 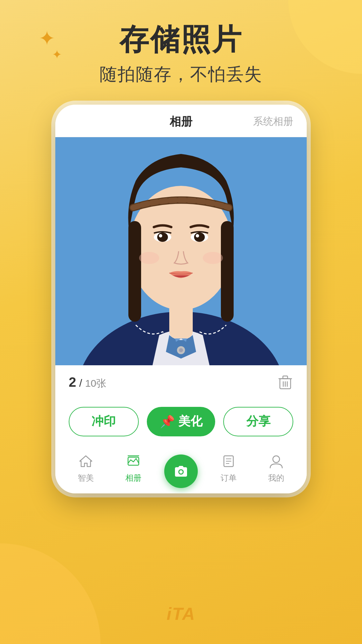 I want to click on nav-label-orders: 订单, so click(x=229, y=478).